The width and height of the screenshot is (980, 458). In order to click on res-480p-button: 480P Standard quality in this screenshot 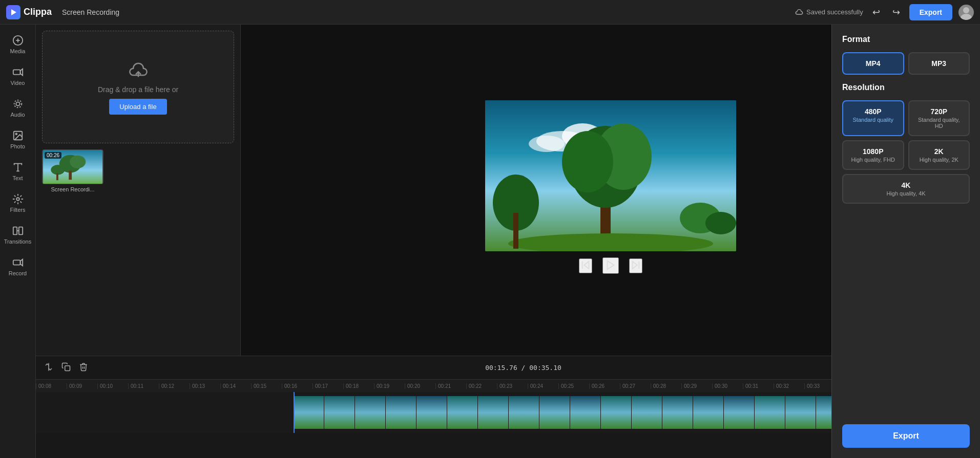, I will do `click(873, 118)`.